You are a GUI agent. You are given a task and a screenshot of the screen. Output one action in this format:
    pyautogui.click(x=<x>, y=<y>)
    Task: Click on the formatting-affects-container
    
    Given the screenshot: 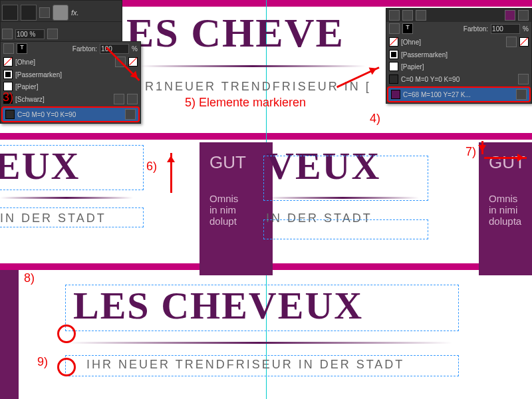 What is the action you would take?
    pyautogui.click(x=61, y=13)
    